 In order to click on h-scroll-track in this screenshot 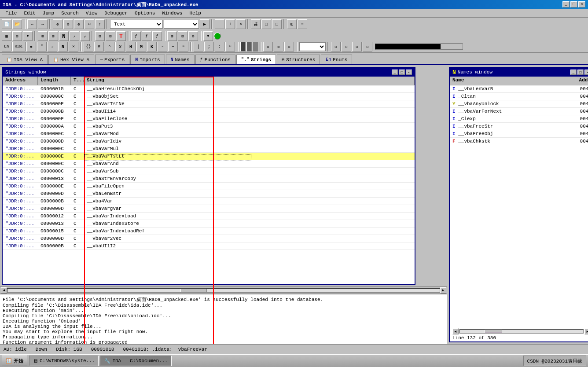, I will do `click(224, 290)`.